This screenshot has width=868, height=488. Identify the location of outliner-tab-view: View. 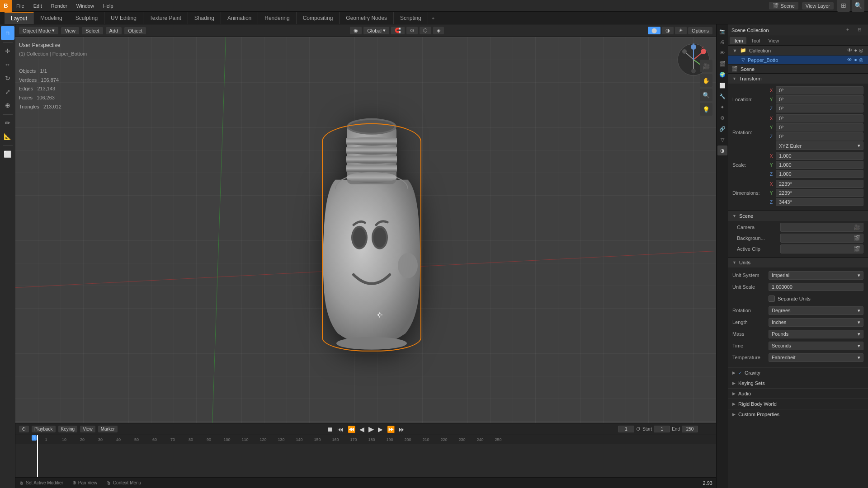
(774, 41).